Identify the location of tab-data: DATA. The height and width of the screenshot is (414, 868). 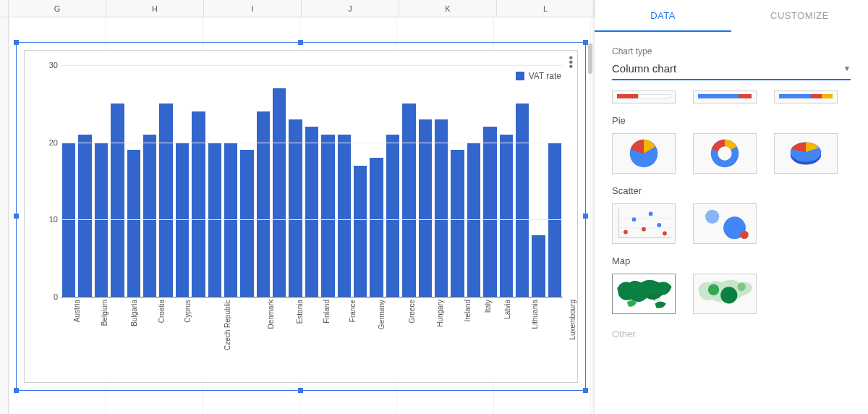
(663, 16).